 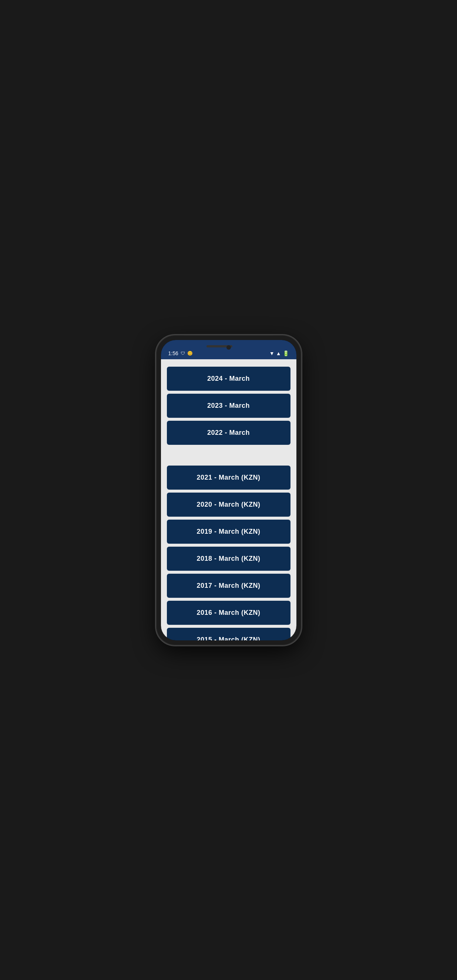 What do you see at coordinates (279, 353) in the screenshot?
I see `status-right: ▼ ▲ 🔋` at bounding box center [279, 353].